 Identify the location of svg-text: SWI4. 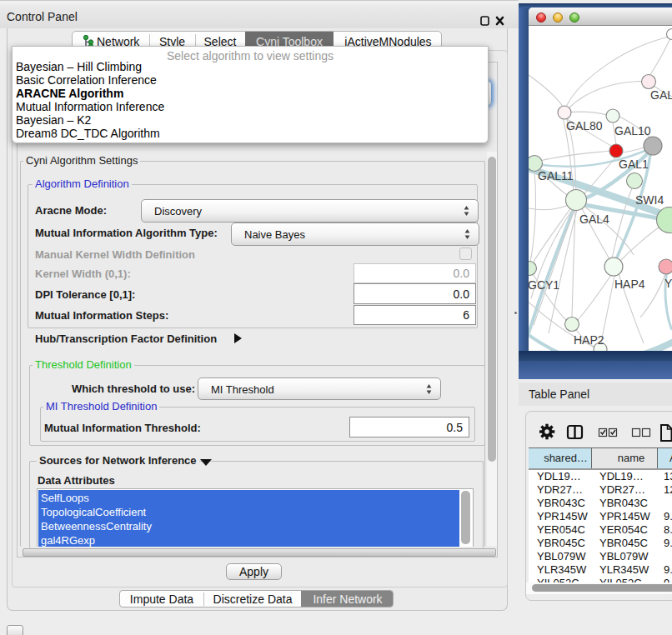
(649, 200).